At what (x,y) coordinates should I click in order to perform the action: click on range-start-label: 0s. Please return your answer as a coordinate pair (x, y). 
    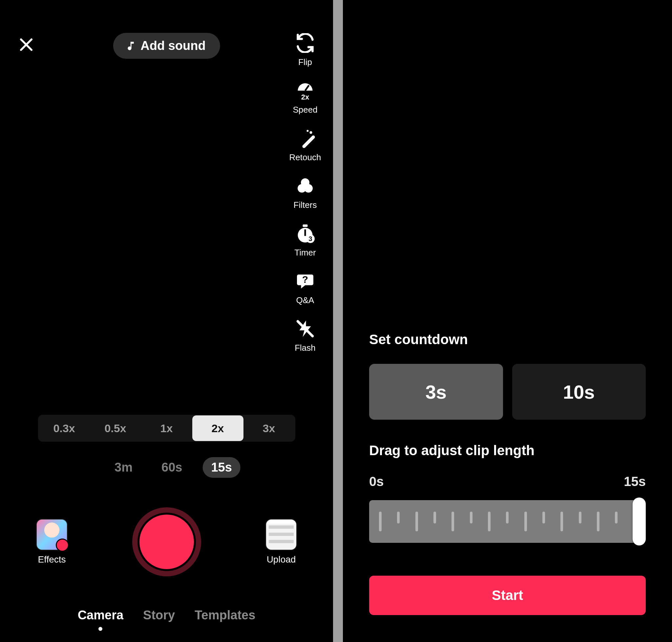
    Looking at the image, I should click on (377, 482).